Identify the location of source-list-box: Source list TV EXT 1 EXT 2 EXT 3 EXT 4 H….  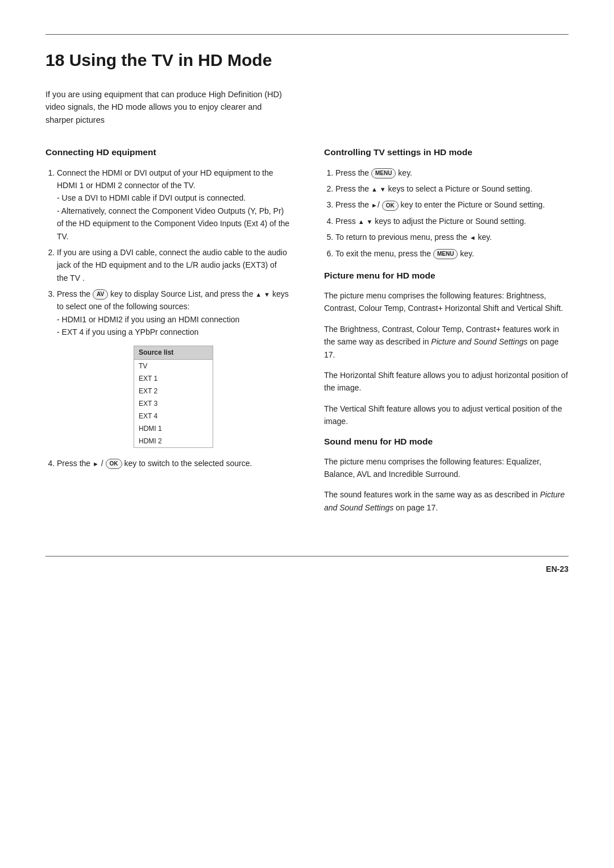
(173, 397).